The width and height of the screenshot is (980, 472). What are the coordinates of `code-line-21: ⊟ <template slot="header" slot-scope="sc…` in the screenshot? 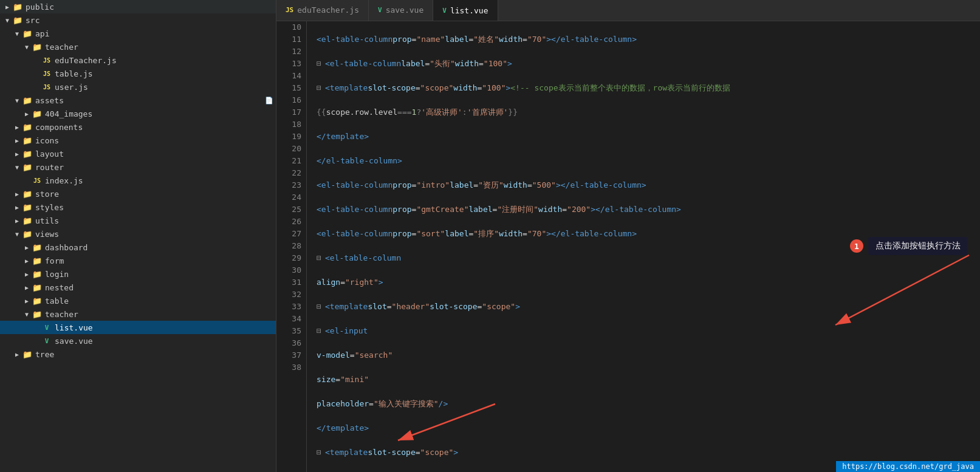 It's located at (648, 307).